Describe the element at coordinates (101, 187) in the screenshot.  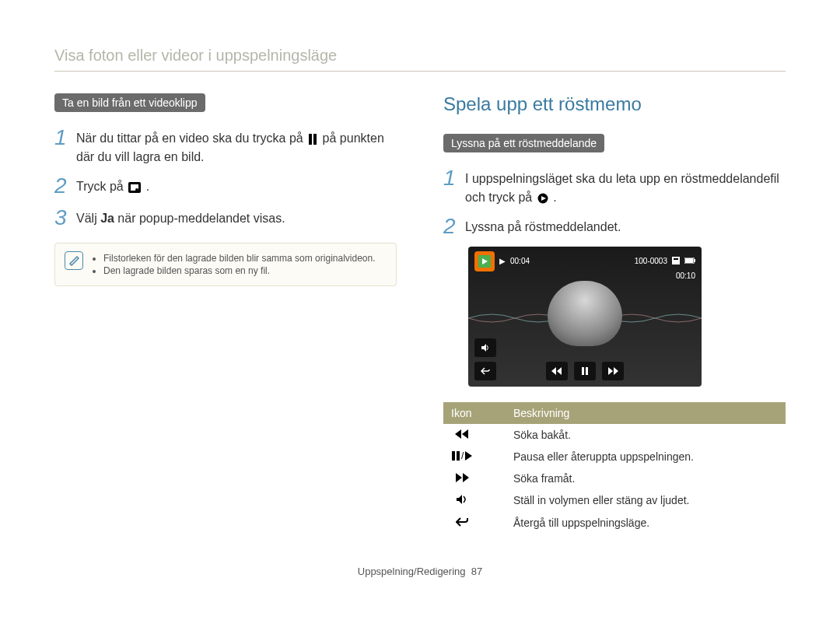
I see `step2-text-a: Tryck på` at that location.